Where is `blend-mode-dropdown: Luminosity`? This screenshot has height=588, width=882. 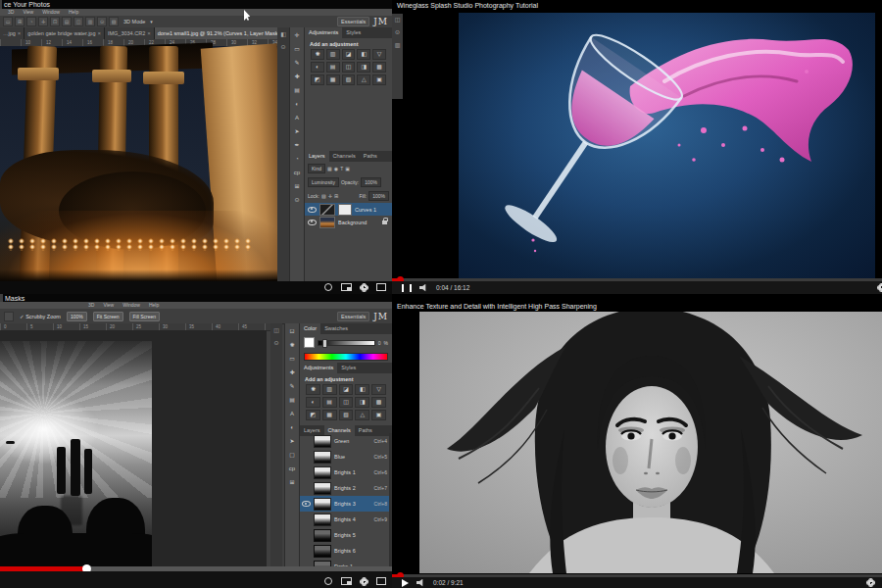
blend-mode-dropdown: Luminosity is located at coordinates (323, 182).